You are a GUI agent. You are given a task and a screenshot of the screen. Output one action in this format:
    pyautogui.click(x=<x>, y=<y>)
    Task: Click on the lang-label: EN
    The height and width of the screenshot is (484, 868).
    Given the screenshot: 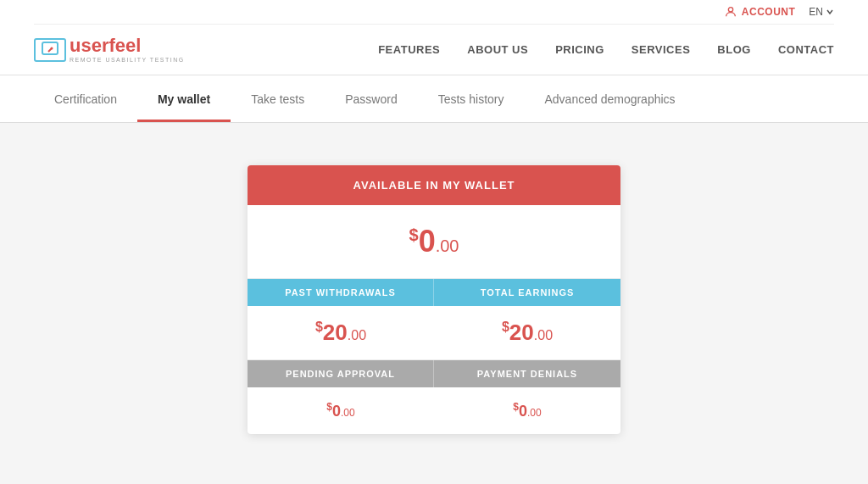 What is the action you would take?
    pyautogui.click(x=815, y=12)
    